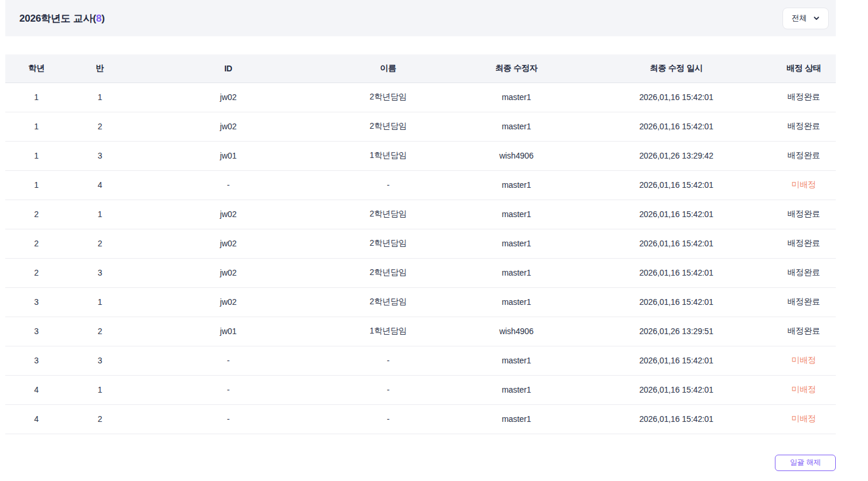 This screenshot has width=868, height=481. I want to click on table-row: 2 3 jw02 2학년담임 master1 2026,01,16 15:42:…, so click(421, 273).